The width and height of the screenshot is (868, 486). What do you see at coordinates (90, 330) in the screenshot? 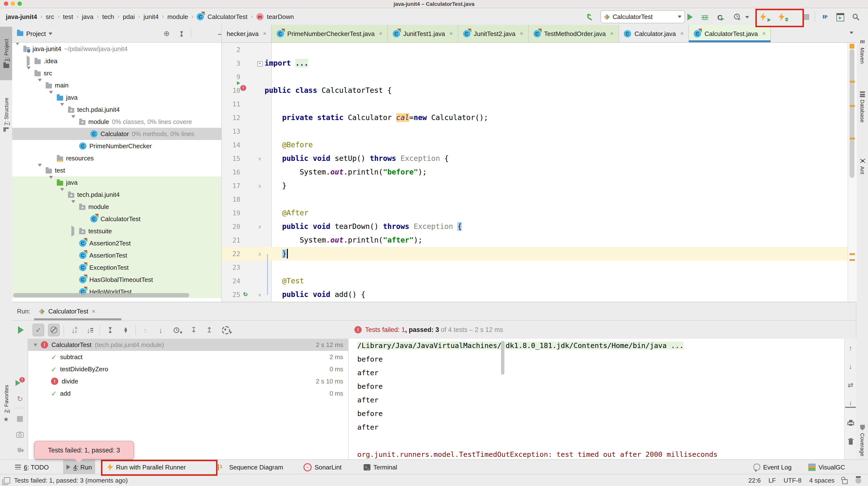
I see `sort-by-duration-icon: ↓` at bounding box center [90, 330].